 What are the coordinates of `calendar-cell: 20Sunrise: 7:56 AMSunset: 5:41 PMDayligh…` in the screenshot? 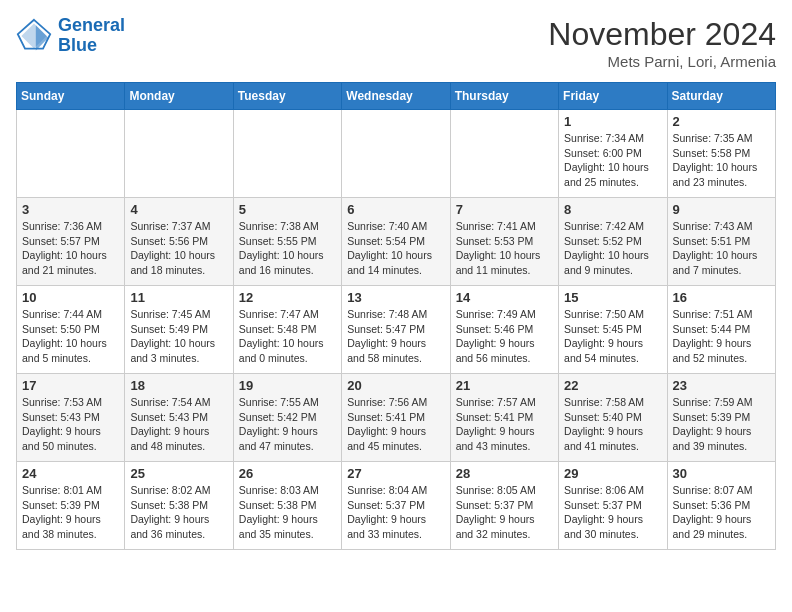 It's located at (396, 418).